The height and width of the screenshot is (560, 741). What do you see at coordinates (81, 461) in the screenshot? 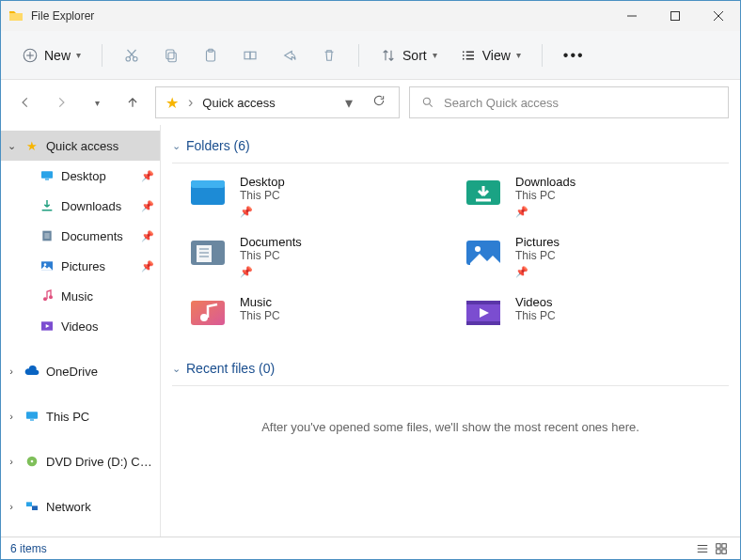
I see `sidebar-item-dvd: › DVD Drive (D:) CCSA` at bounding box center [81, 461].